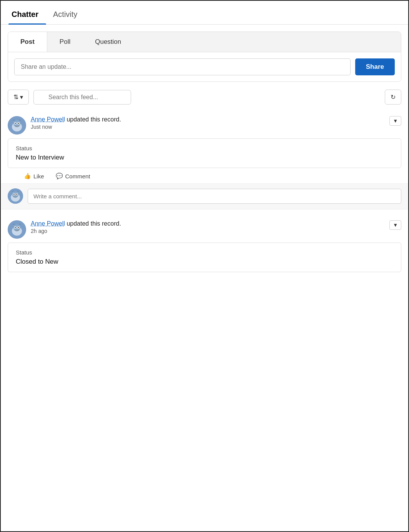 The height and width of the screenshot is (532, 409). I want to click on status-value-2: Closed to New, so click(204, 262).